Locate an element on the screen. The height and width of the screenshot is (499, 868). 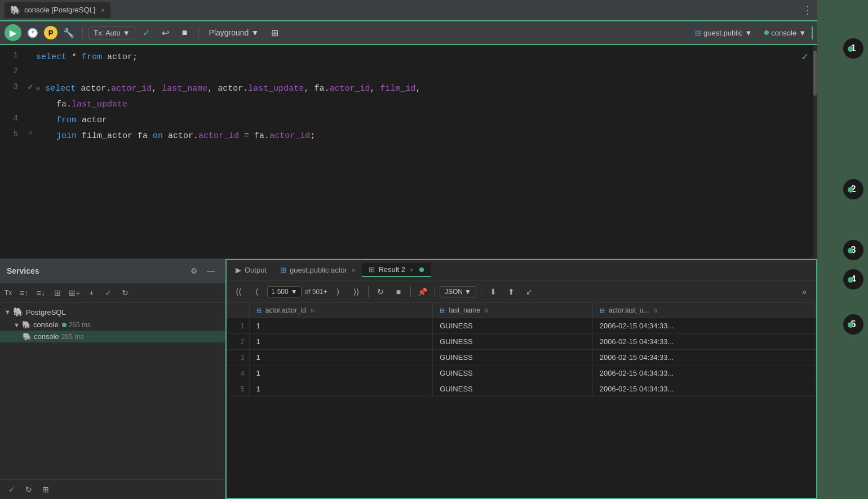
line-code-1: select * from actor; is located at coordinates (424, 57).